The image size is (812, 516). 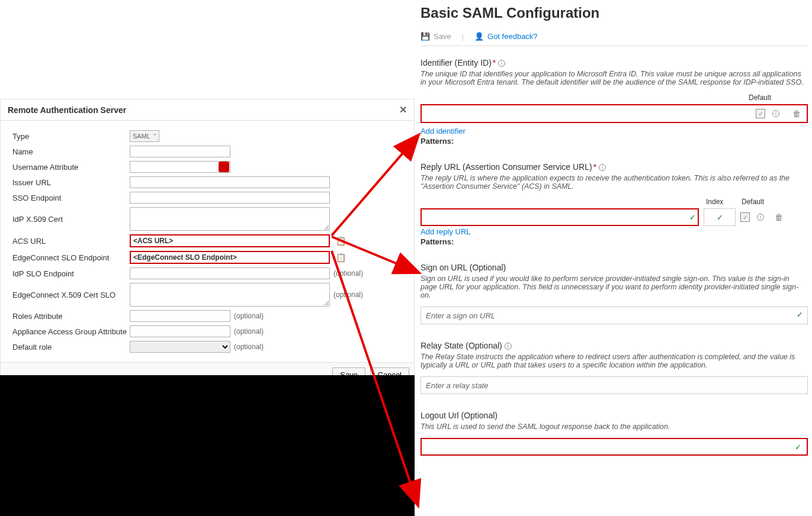 I want to click on index-input: ✓, so click(x=720, y=217).